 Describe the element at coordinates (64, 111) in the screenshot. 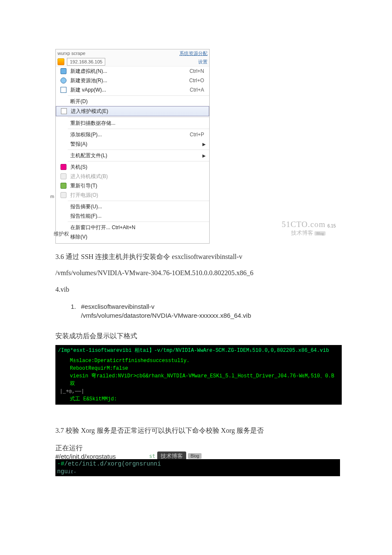

I see `box-img-icon` at that location.